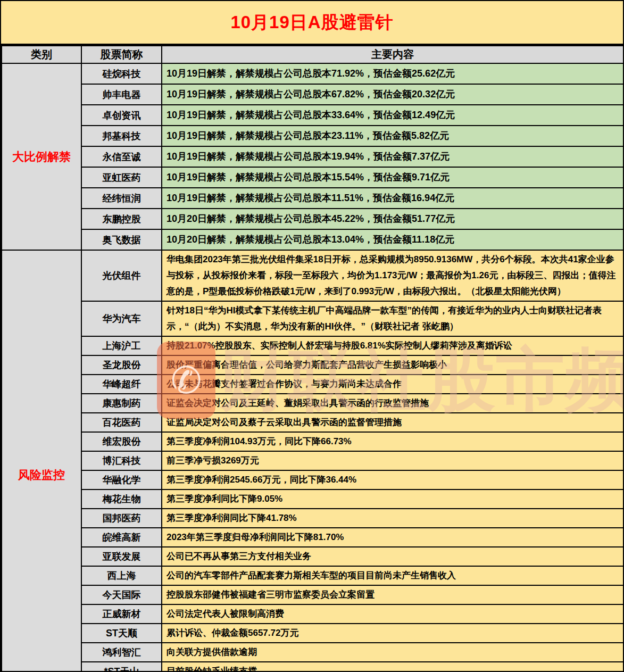 Image resolution: width=624 pixels, height=672 pixels. Describe the element at coordinates (393, 614) in the screenshot. I see `main-content-cell: 公司法定代表人被限制高消费` at that location.